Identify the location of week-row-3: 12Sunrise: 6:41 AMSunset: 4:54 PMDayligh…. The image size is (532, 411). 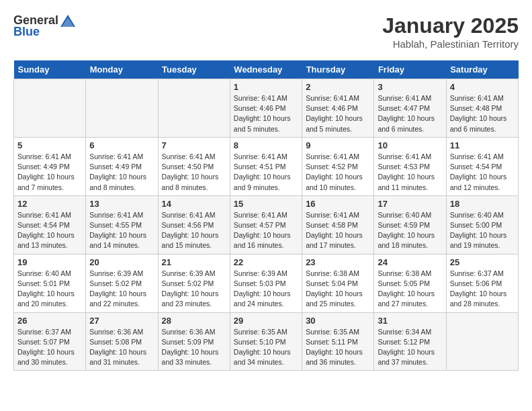
(266, 224).